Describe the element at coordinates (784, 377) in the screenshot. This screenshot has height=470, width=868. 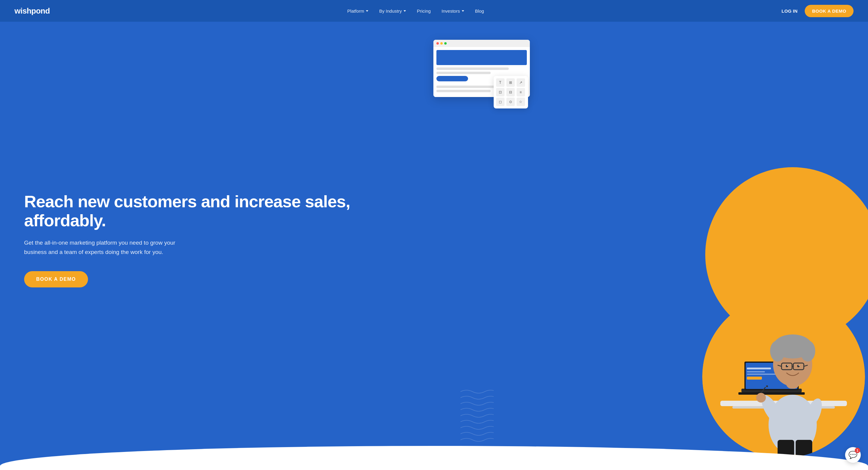
I see `person-illustration` at that location.